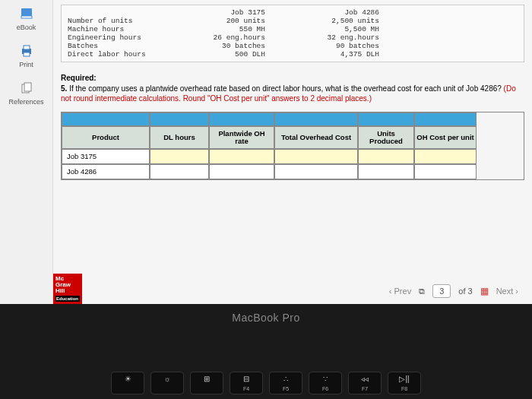 The height and width of the screenshot is (399, 532). I want to click on header-row: Product DL hours Plantwide OH rate Total…, so click(293, 138).